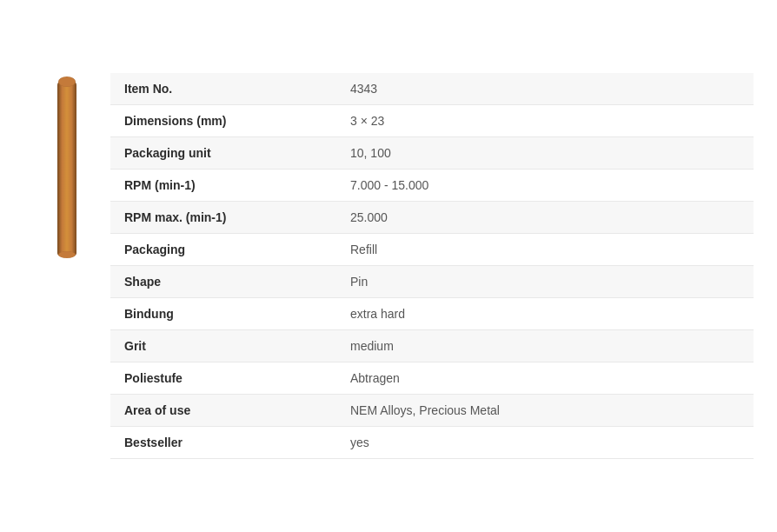 Image resolution: width=777 pixels, height=532 pixels. What do you see at coordinates (432, 346) in the screenshot?
I see `table-row: Gritmedium` at bounding box center [432, 346].